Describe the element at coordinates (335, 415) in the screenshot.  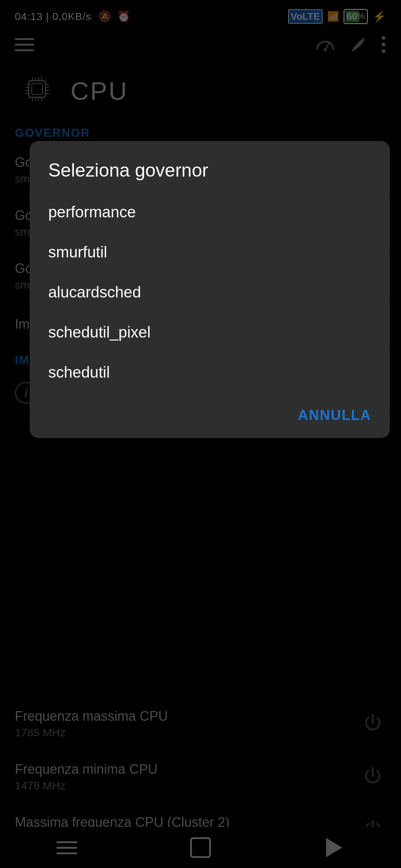
I see `dialog-cancel-button: ANNULLA` at that location.